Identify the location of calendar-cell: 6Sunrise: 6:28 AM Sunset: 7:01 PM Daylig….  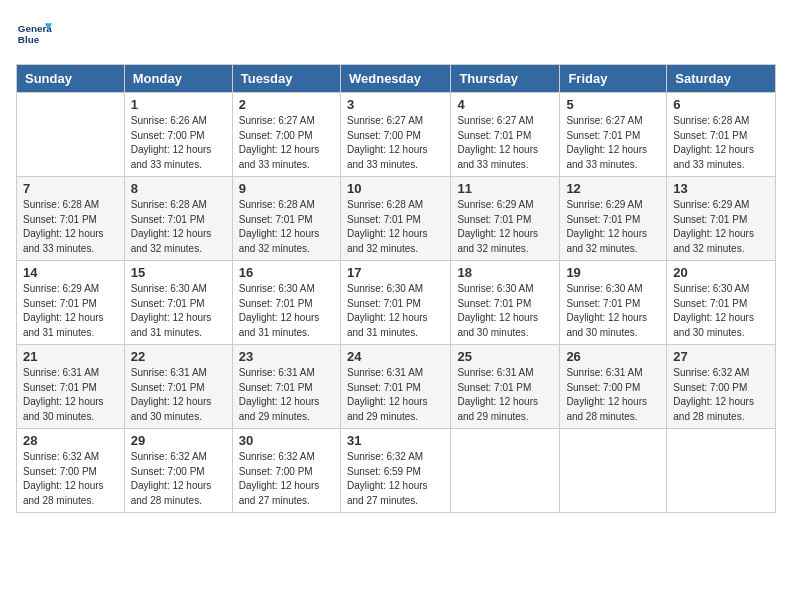
(722, 135).